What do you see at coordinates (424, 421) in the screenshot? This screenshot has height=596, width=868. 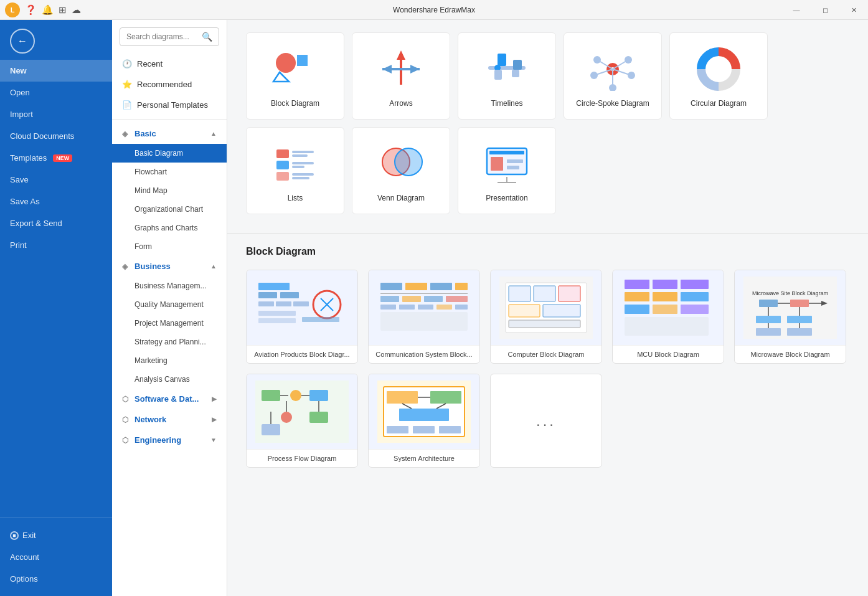 I see `template-card-system: System Architecture` at bounding box center [424, 421].